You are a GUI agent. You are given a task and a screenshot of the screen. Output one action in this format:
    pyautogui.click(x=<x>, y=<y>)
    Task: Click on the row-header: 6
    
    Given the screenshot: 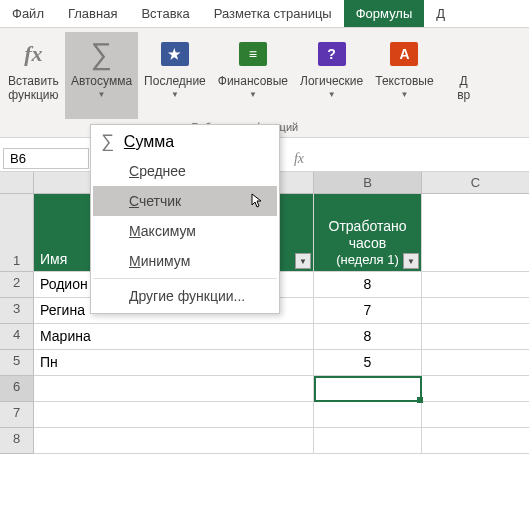 What is the action you would take?
    pyautogui.click(x=17, y=389)
    